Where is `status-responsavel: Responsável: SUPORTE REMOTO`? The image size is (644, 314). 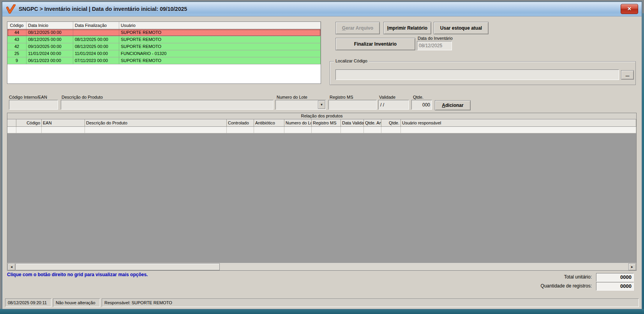 status-responsavel: Responsável: SUPORTE REMOTO is located at coordinates (370, 303).